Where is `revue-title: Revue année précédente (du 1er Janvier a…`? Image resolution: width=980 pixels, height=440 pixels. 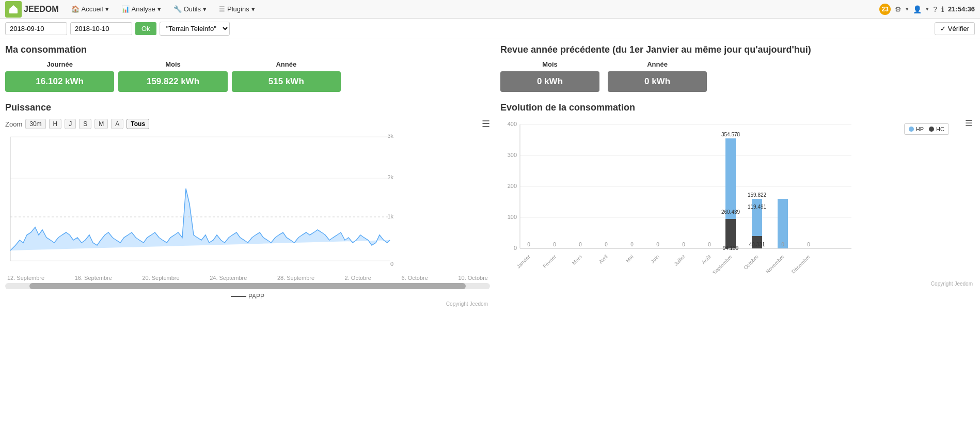
revue-title: Revue année précédente (du 1er Janvier a… is located at coordinates (737, 50).